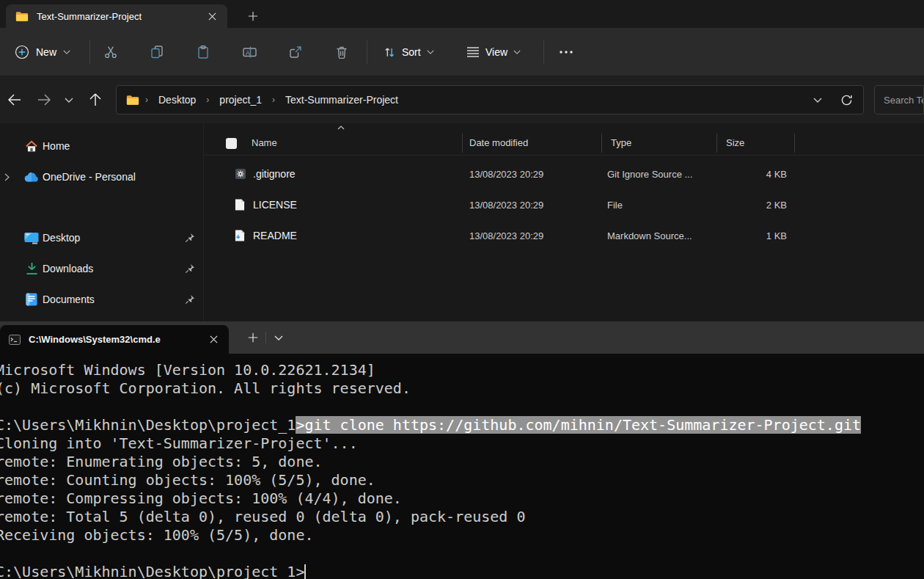 This screenshot has width=924, height=579. What do you see at coordinates (564, 205) in the screenshot?
I see `file-rows: .gitignore 13/08/2023 20:29 Git Ignore S…` at bounding box center [564, 205].